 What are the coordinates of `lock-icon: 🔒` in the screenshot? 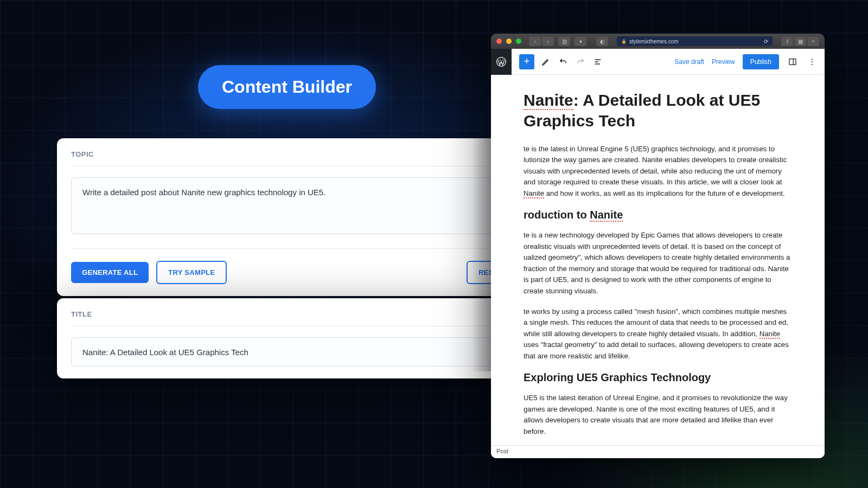 It's located at (624, 41).